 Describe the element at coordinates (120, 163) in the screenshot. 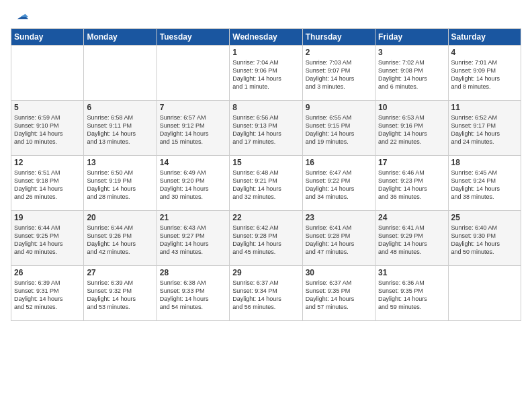

I see `day-number: 13` at that location.